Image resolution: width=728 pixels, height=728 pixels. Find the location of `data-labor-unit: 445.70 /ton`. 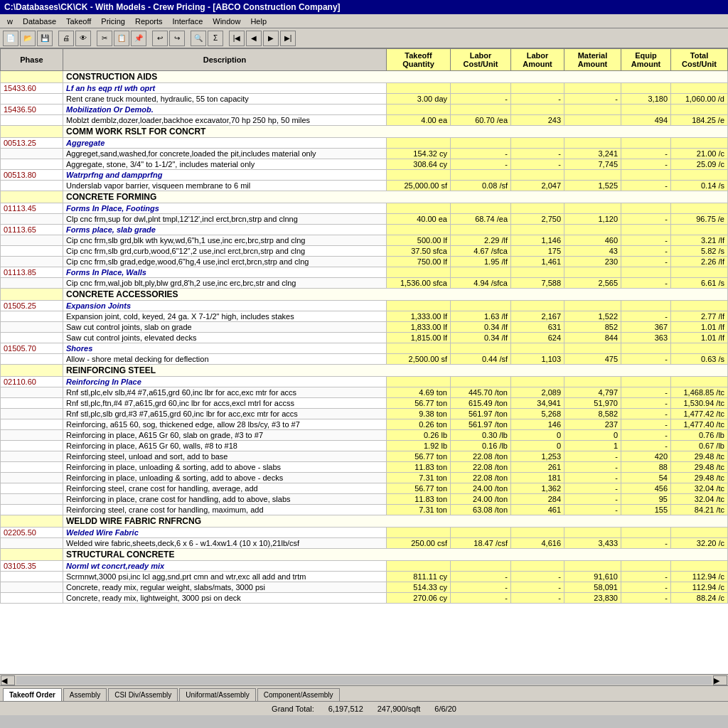

data-labor-unit: 445.70 /ton is located at coordinates (481, 392).